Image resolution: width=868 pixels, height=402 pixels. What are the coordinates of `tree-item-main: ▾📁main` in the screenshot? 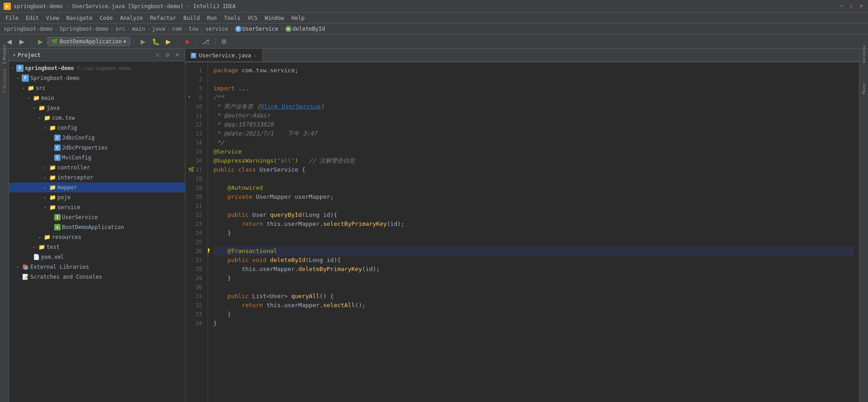 It's located at (97, 98).